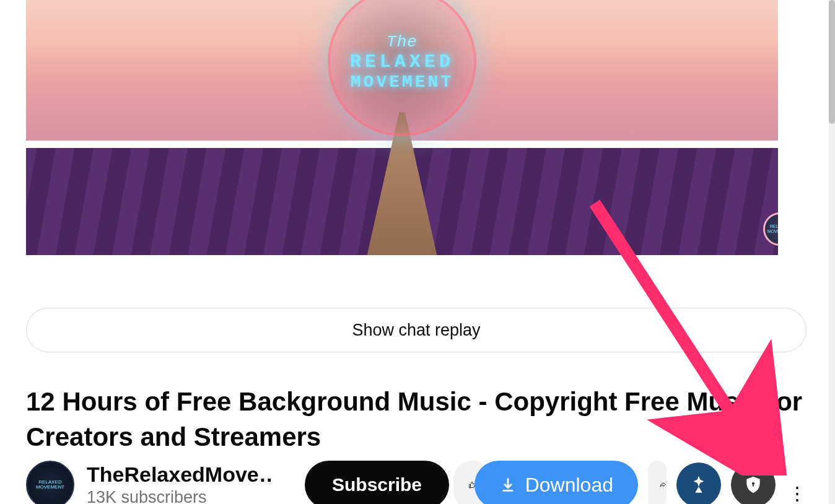 The height and width of the screenshot is (504, 835). Describe the element at coordinates (832, 62) in the screenshot. I see `scrollbar-thumb` at that location.